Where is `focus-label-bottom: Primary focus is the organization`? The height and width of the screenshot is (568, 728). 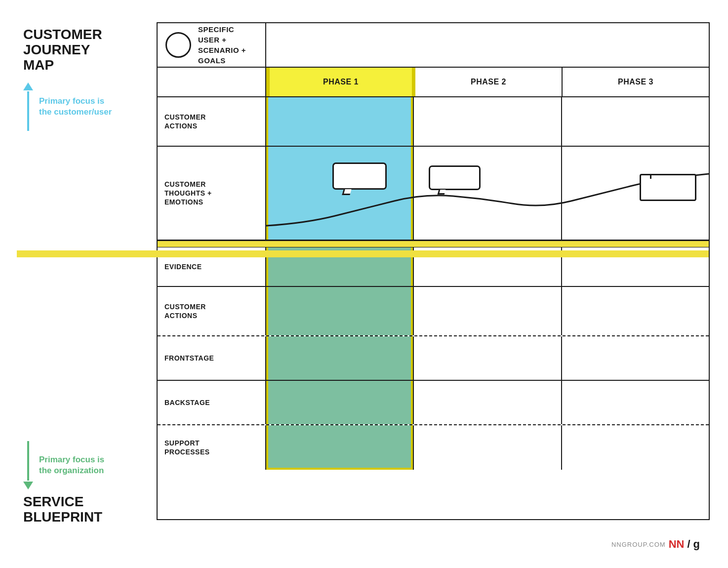
focus-label-bottom: Primary focus is the organization is located at coordinates (85, 465).